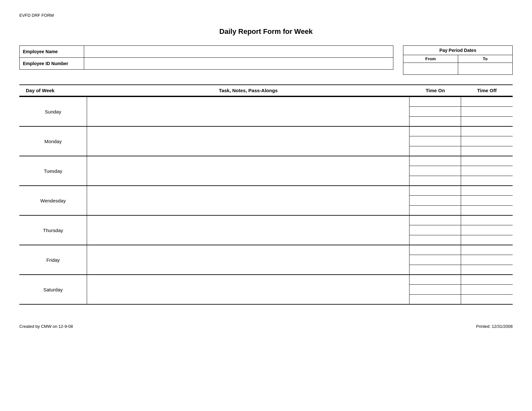 The height and width of the screenshot is (411, 532). I want to click on task-field-thursday, so click(248, 230).